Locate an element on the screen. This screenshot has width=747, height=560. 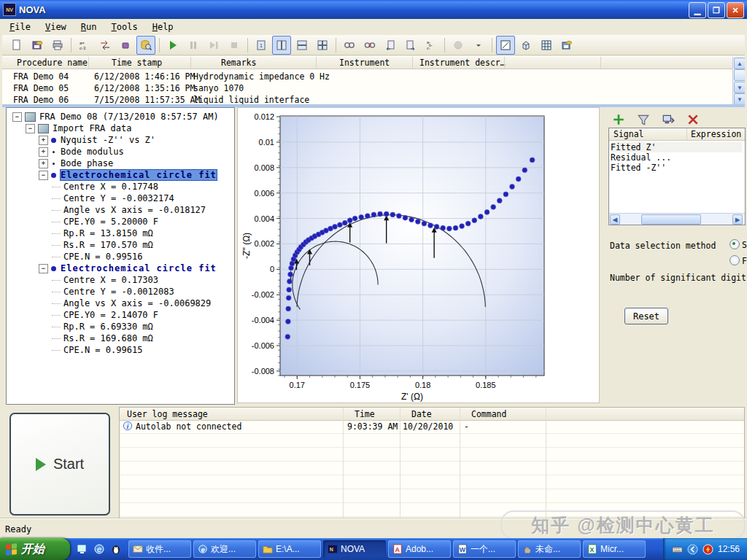
page-prev-icon is located at coordinates (390, 45).